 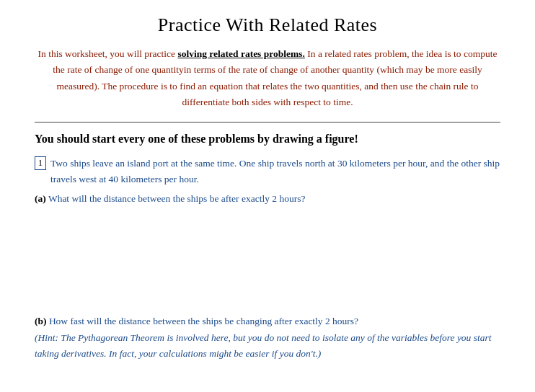 I want to click on problem-number-box: 1, so click(x=40, y=163).